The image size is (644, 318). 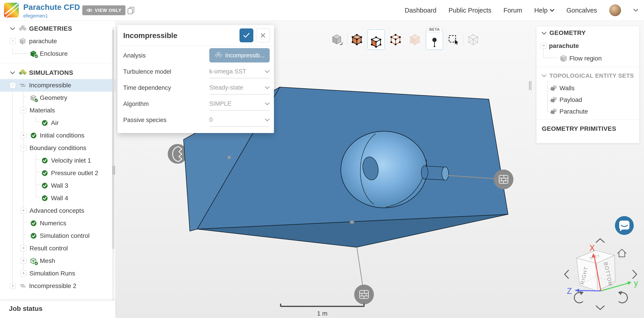 What do you see at coordinates (12, 10) in the screenshot?
I see `app-logo-icon` at bounding box center [12, 10].